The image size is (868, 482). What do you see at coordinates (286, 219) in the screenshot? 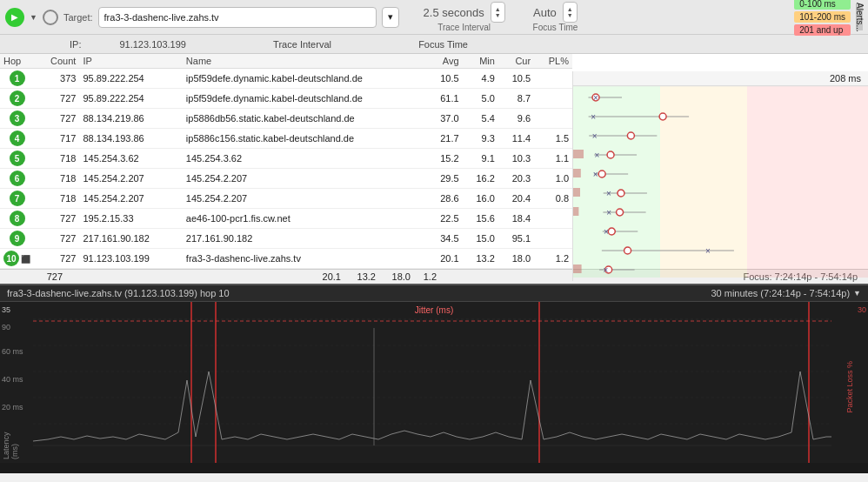
I see `table-row: 8 727 195.2.15.33 ae46-100-pcr1.fis.cw.n…` at bounding box center [286, 219].